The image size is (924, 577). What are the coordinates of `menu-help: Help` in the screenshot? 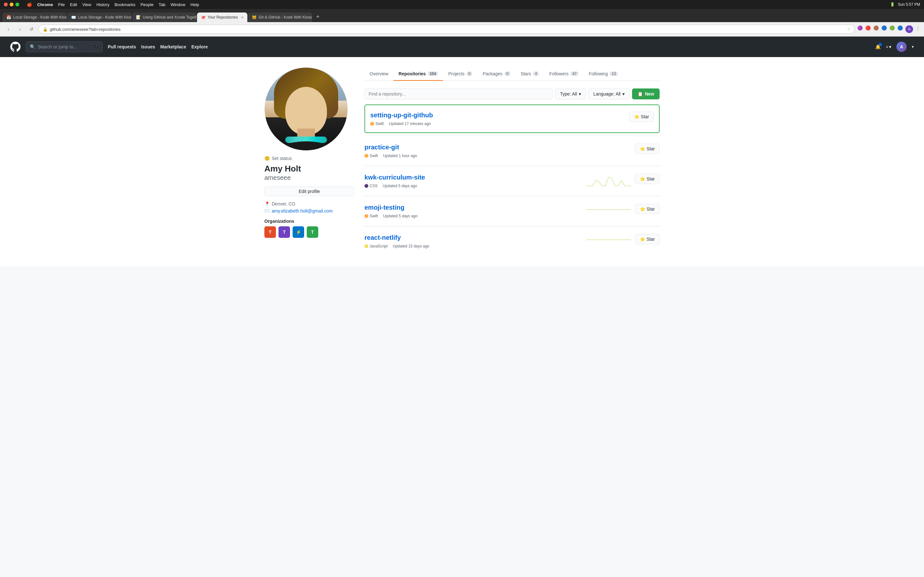 It's located at (195, 5).